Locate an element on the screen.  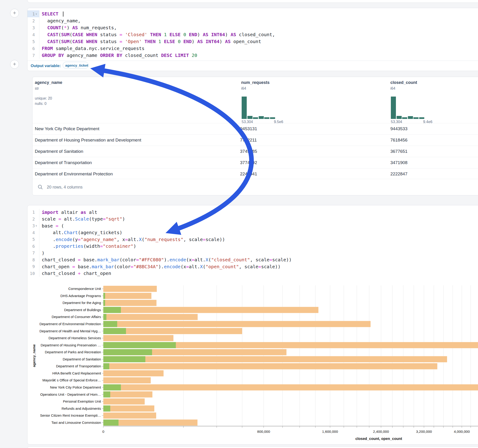
line-number: 6 is located at coordinates (33, 49).